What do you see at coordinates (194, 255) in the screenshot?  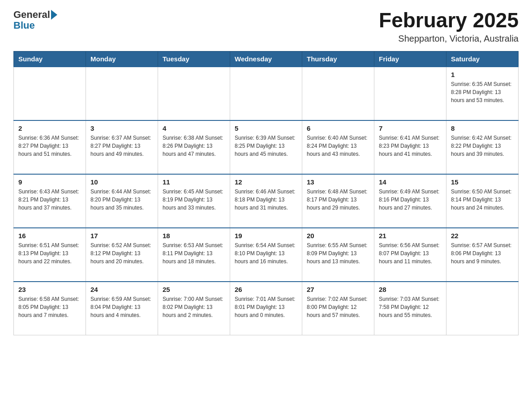 I see `calendar-cell: 18Sunrise: 6:53 AM Sunset: 8:11 PM Dayli…` at bounding box center [194, 255].